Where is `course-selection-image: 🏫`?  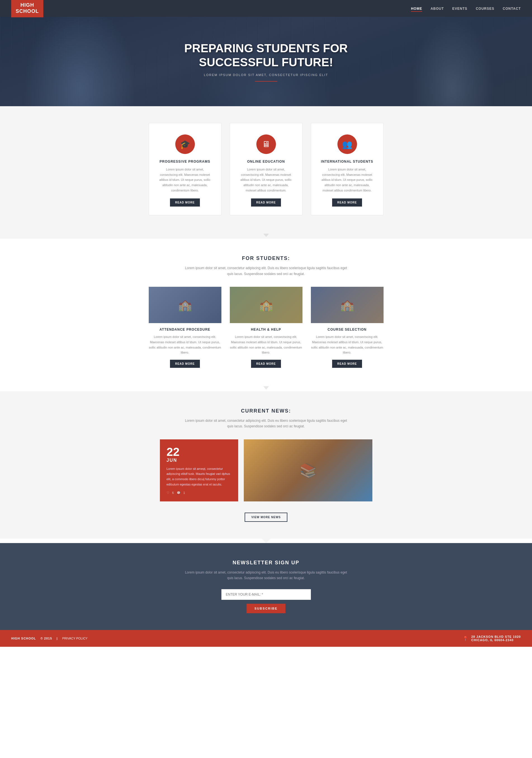
course-selection-image: 🏫 is located at coordinates (347, 305).